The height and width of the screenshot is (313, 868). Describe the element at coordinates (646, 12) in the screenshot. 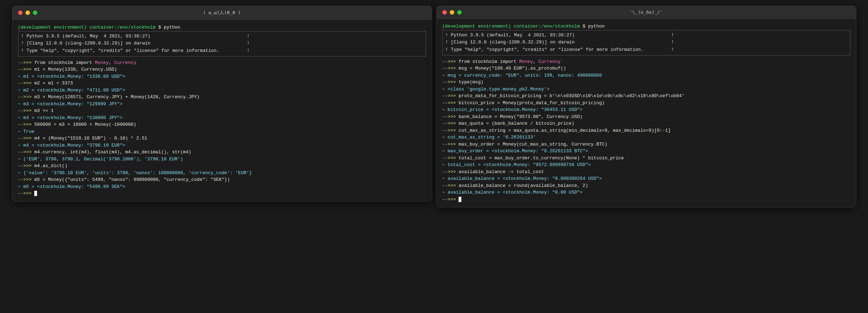

I see `terminal-title-2: ¯\_(ο_δο)_/¯` at that location.